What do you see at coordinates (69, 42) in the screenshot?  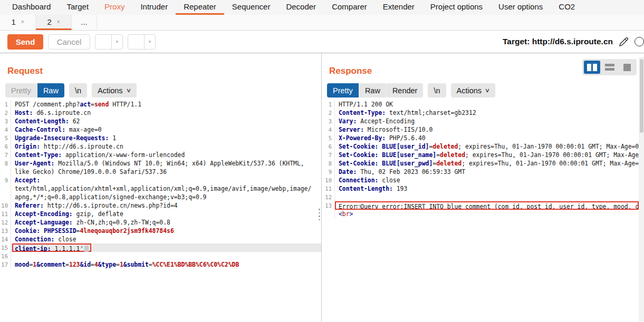 I see `cancel-button: Cancel` at bounding box center [69, 42].